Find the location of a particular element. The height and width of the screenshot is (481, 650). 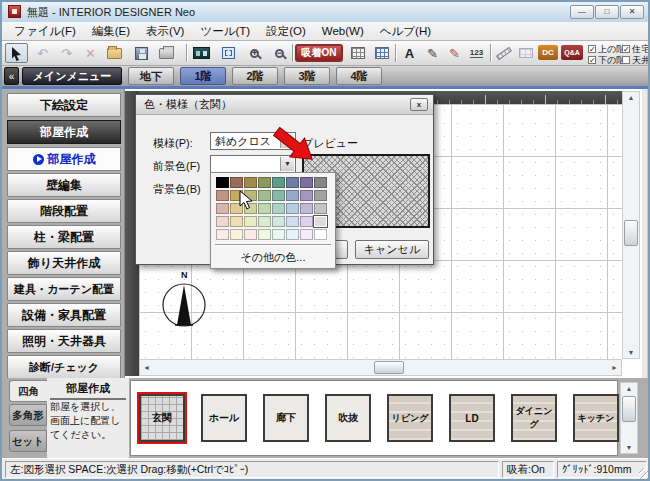

menu-item: ヘルプ(H) is located at coordinates (406, 32).